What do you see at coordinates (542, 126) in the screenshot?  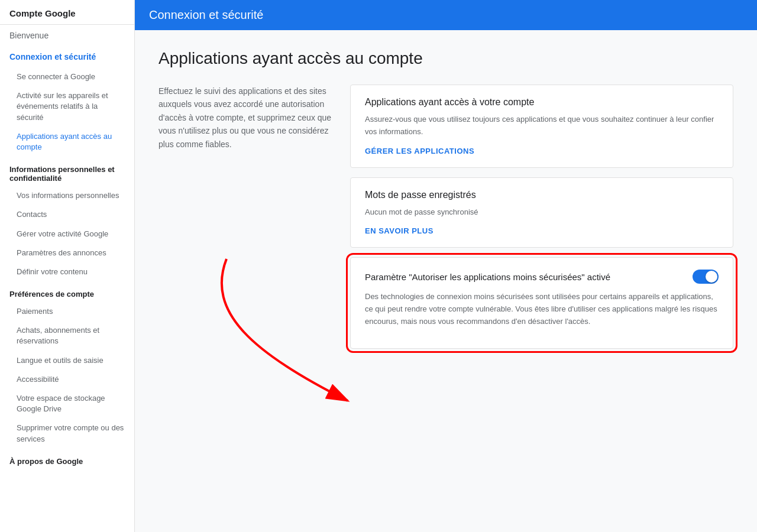 I see `card-apps-desc: Assurez-vous que vous utilisez toujours …` at bounding box center [542, 126].